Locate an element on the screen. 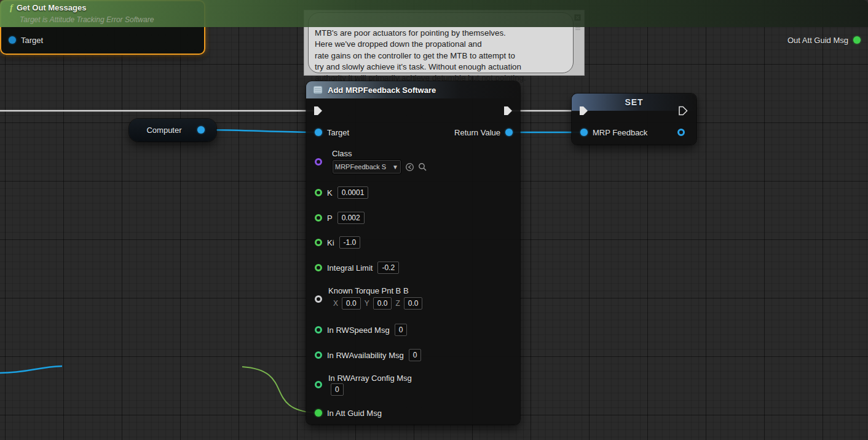 Image resolution: width=868 pixels, height=440 pixels. set-variable-label: MRP Feedback is located at coordinates (620, 133).